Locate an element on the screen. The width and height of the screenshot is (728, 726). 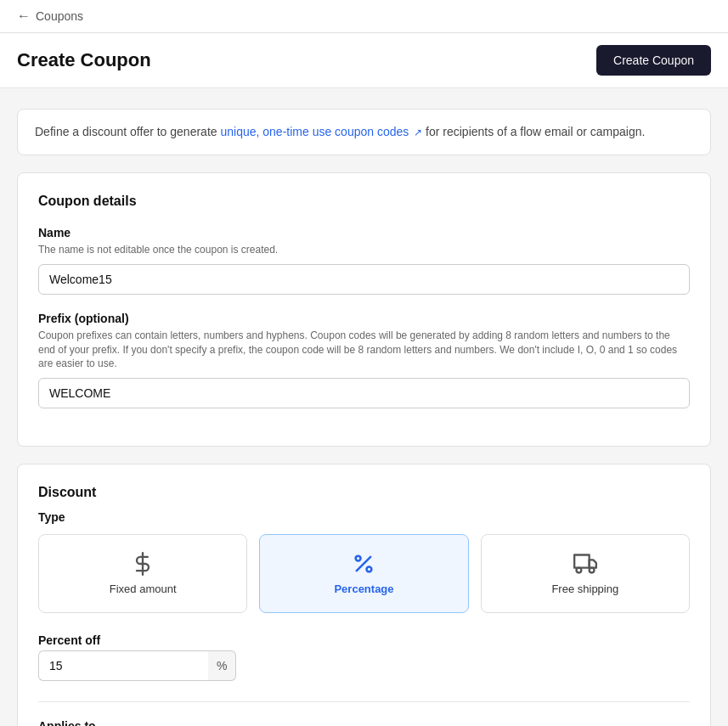
percent-icon is located at coordinates (364, 564).